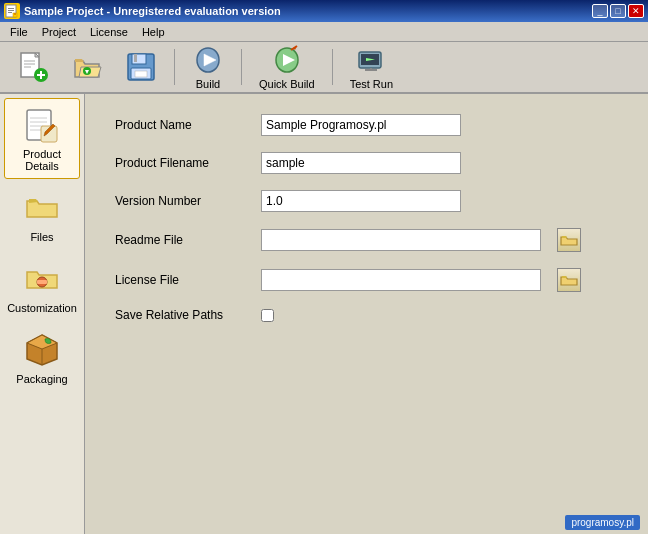  I want to click on sidebar: Product Details Files Customization, so click(42, 314).